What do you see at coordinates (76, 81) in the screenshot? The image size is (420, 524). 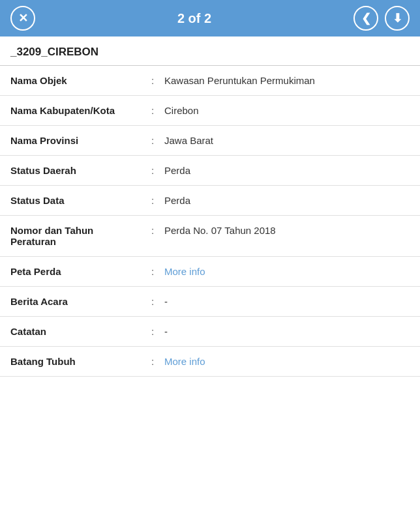 I see `field-label: Nama Objek` at bounding box center [76, 81].